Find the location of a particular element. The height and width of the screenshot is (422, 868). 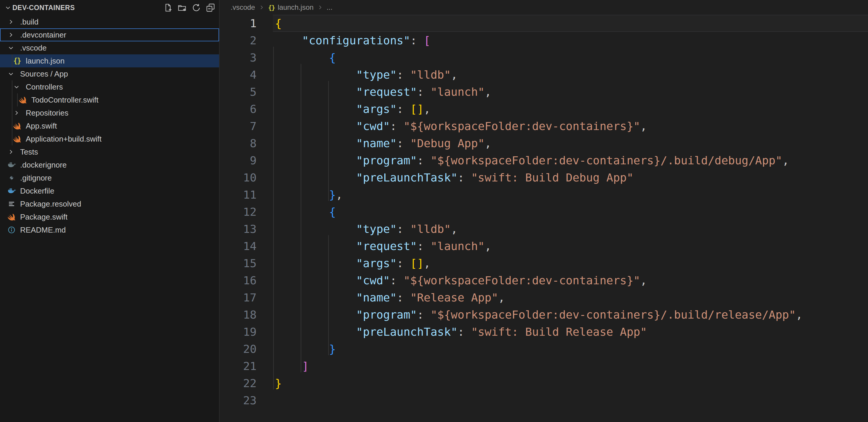

code-line-text: "name": "Debug App", is located at coordinates (383, 143).